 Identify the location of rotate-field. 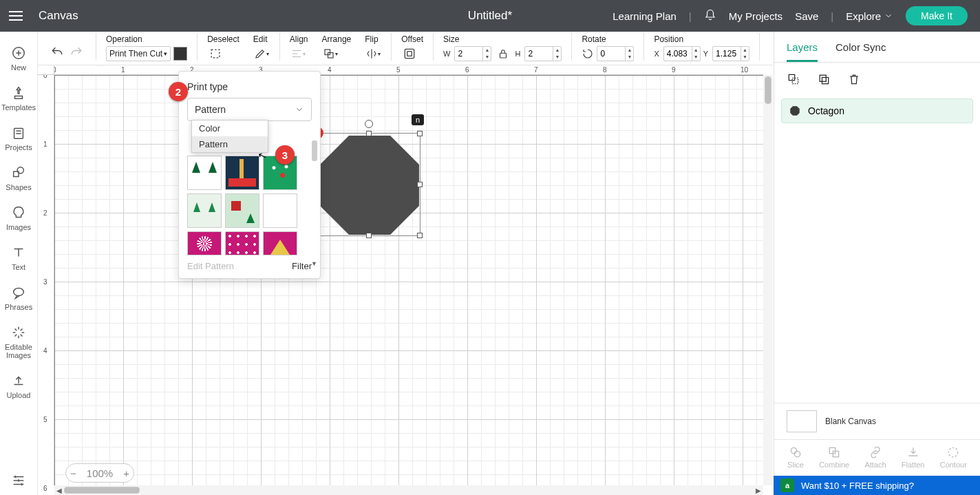
(611, 54).